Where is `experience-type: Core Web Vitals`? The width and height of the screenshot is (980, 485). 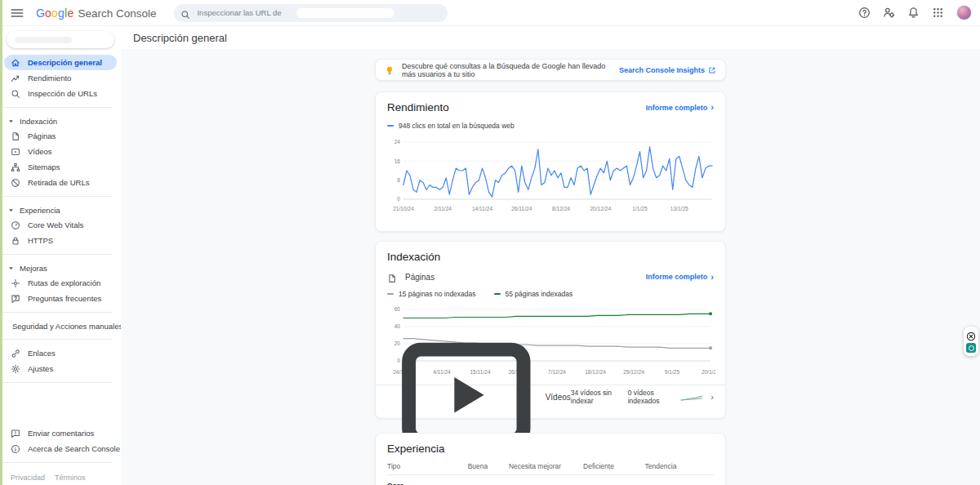 experience-type: Core Web Vitals is located at coordinates (397, 483).